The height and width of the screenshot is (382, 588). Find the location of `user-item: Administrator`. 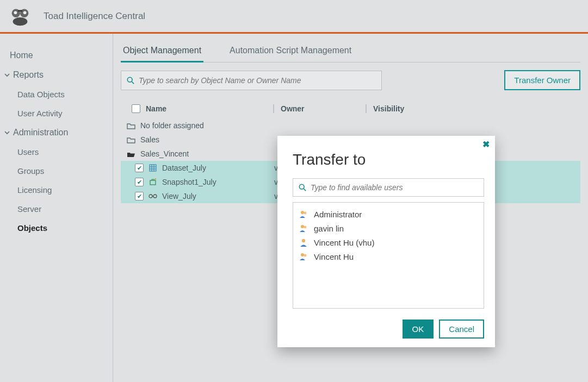

user-item: Administrator is located at coordinates (388, 214).